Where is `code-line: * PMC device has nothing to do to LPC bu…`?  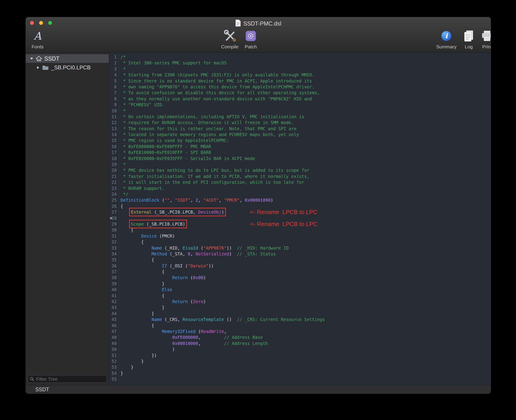
code-line: * PMC device has nothing to do to LPC bu… is located at coordinates (305, 170).